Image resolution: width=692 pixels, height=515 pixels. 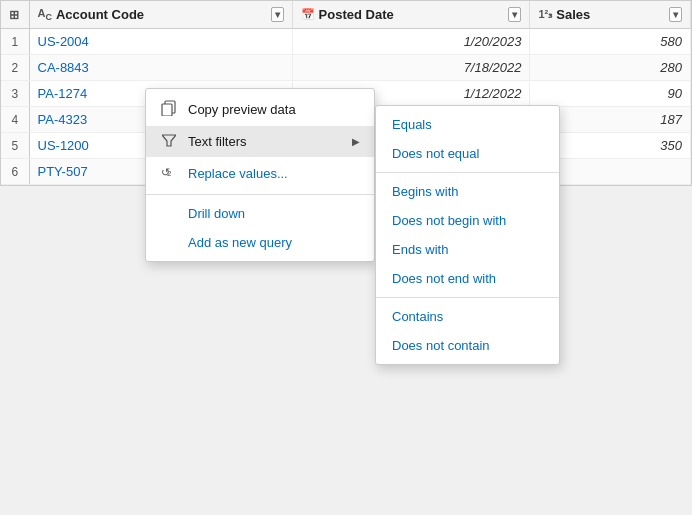 What do you see at coordinates (468, 250) in the screenshot?
I see `submenu-item-ends-with: Ends with` at bounding box center [468, 250].